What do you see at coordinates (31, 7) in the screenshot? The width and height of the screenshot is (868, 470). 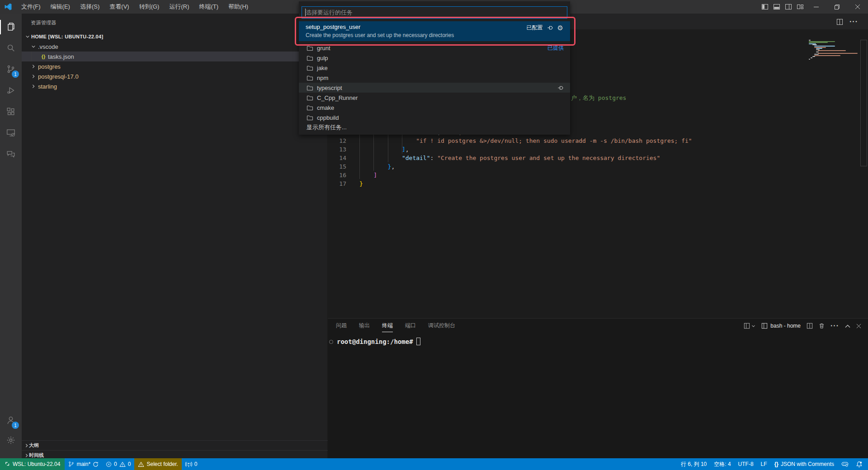 I see `menu-file: 文件(F)` at bounding box center [31, 7].